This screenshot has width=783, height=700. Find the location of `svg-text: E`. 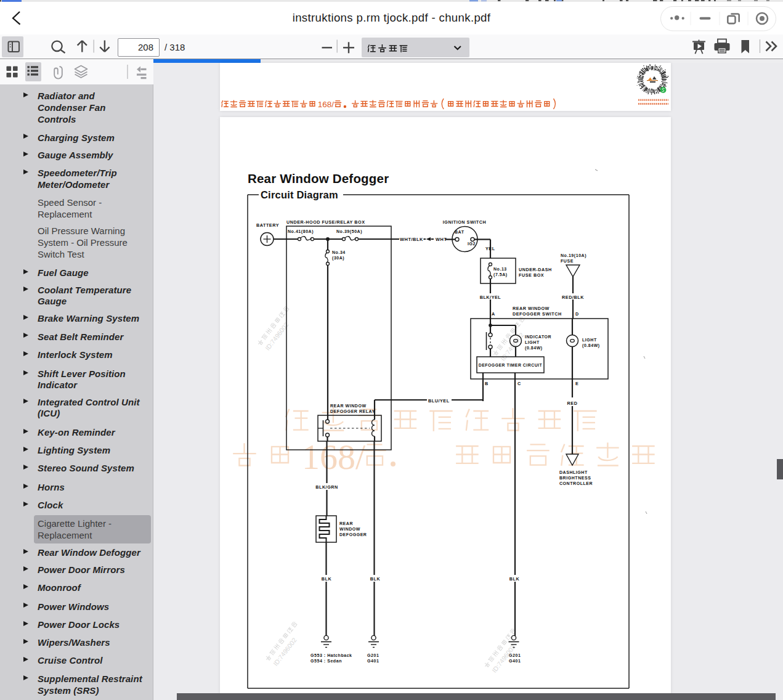

svg-text: E is located at coordinates (577, 383).